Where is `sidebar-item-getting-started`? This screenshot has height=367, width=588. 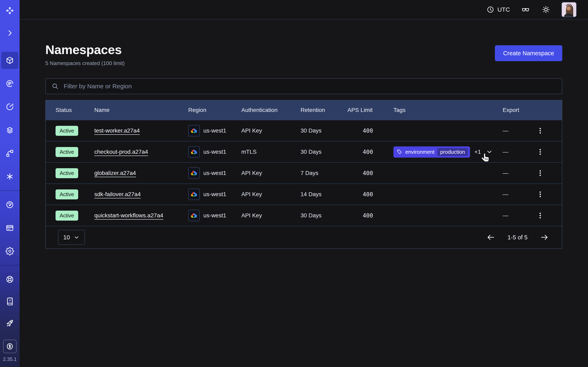 sidebar-item-getting-started is located at coordinates (10, 323).